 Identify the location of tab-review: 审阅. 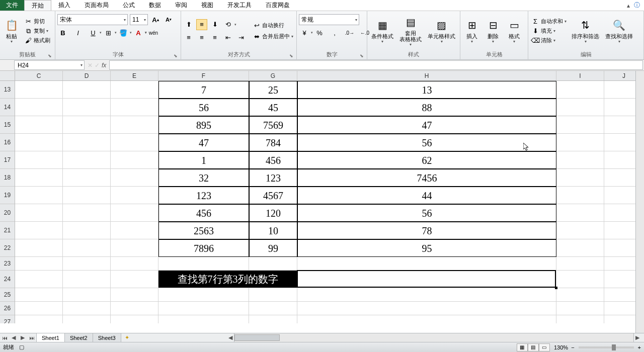
(181, 5).